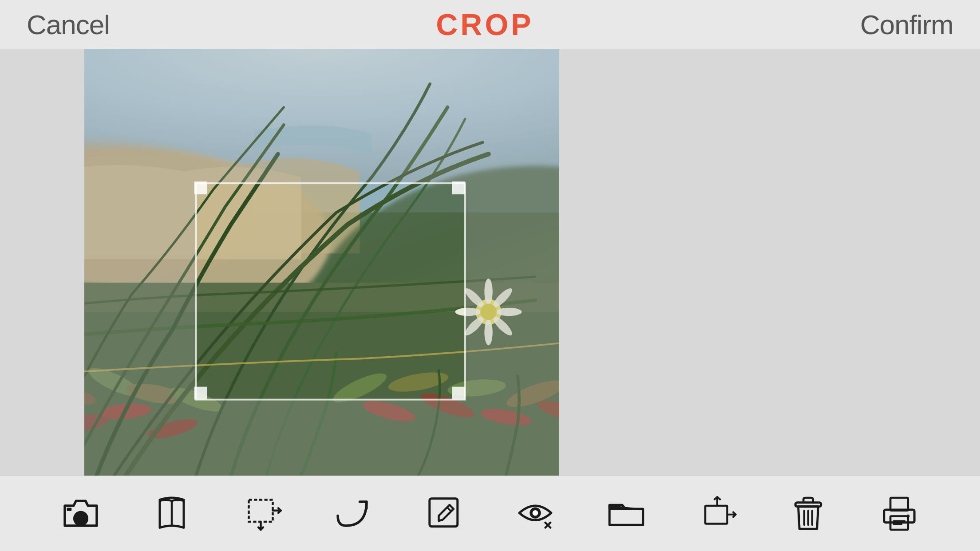  What do you see at coordinates (907, 25) in the screenshot?
I see `confirm-button: Confirm` at bounding box center [907, 25].